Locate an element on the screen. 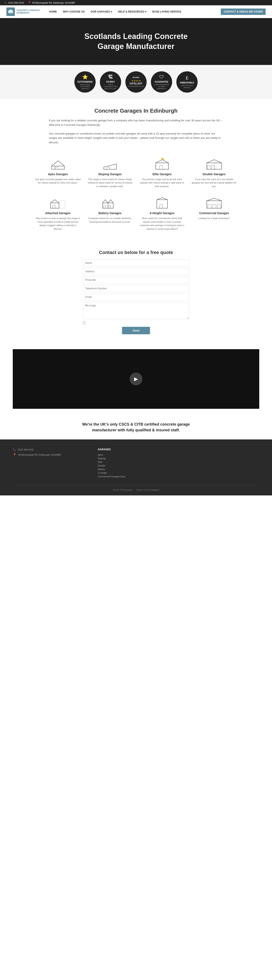 The width and height of the screenshot is (272, 980). battery-garage-title: Battery Garages is located at coordinates (110, 213).